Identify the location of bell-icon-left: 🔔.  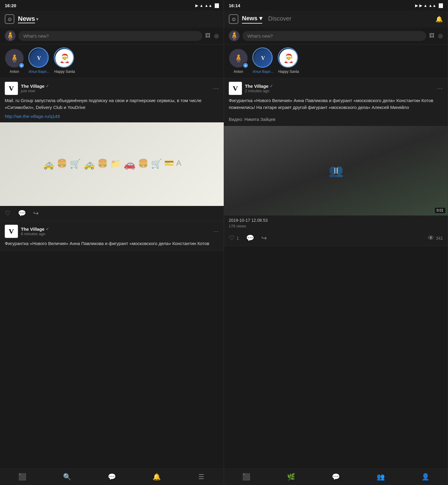
(157, 477).